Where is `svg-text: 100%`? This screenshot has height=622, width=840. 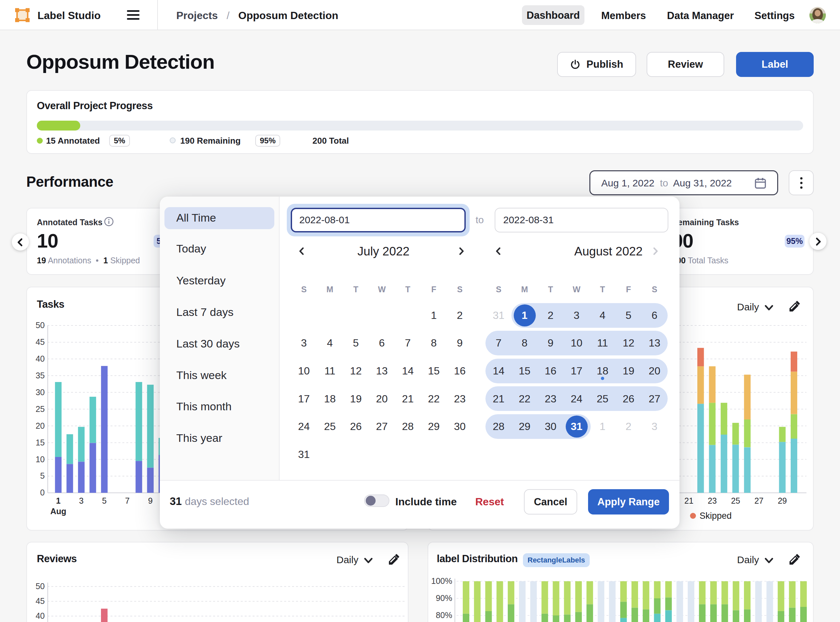 svg-text: 100% is located at coordinates (442, 581).